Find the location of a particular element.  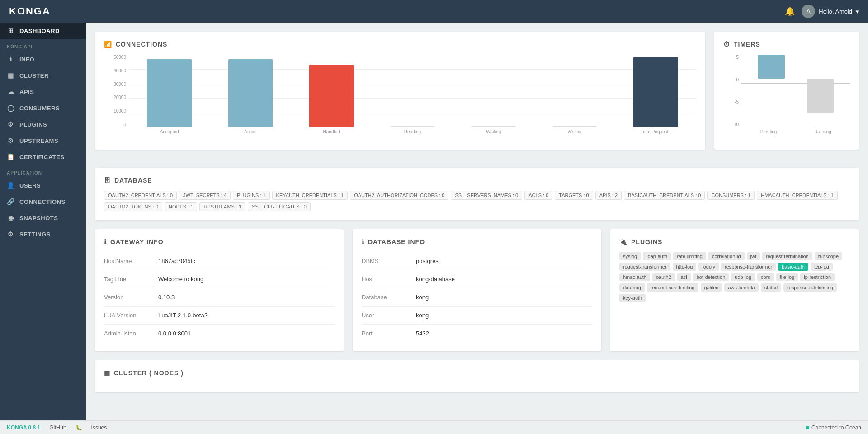

sidebar-item-label: APIS is located at coordinates (27, 92).